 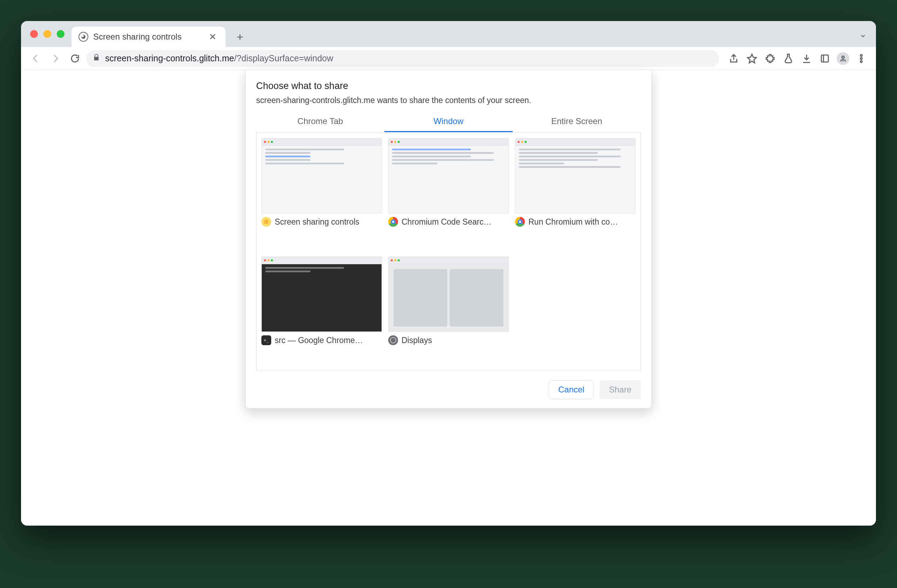 I want to click on window-option: src — Google Chrome…, so click(x=322, y=311).